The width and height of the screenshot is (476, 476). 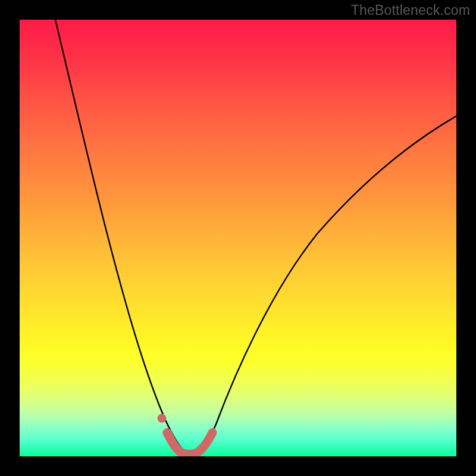 I want to click on left-dot-marker, so click(x=162, y=419).